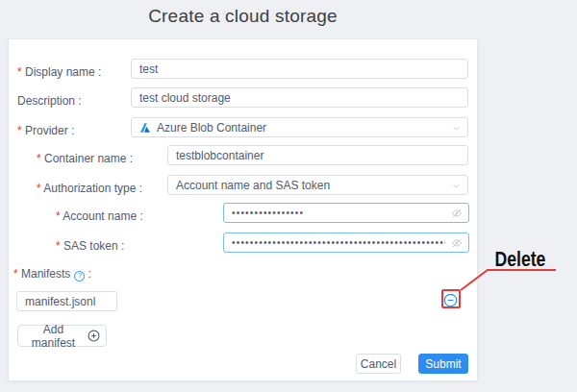  I want to click on container-name-label: Container name :, so click(85, 159).